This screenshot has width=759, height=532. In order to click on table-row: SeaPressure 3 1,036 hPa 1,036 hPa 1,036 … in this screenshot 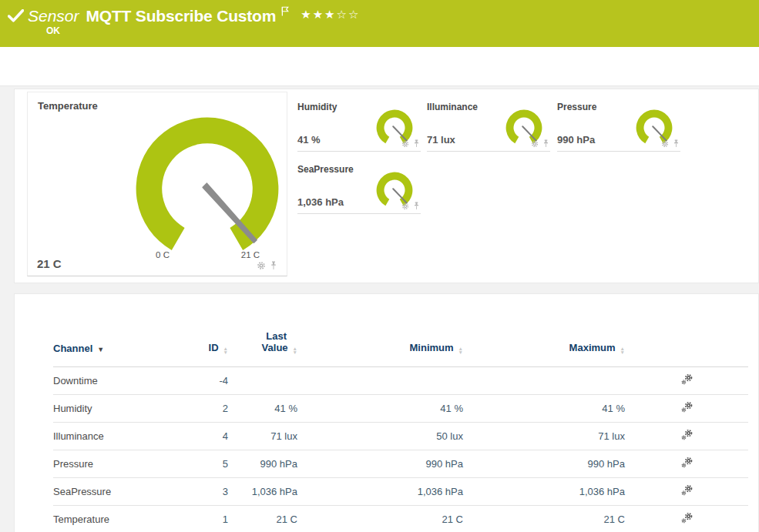, I will do `click(401, 491)`.